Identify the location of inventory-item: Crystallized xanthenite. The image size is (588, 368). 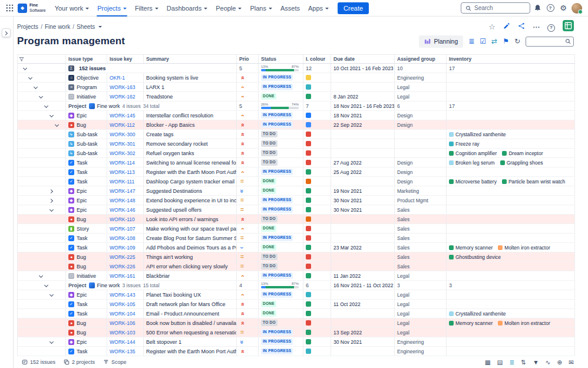
(477, 134).